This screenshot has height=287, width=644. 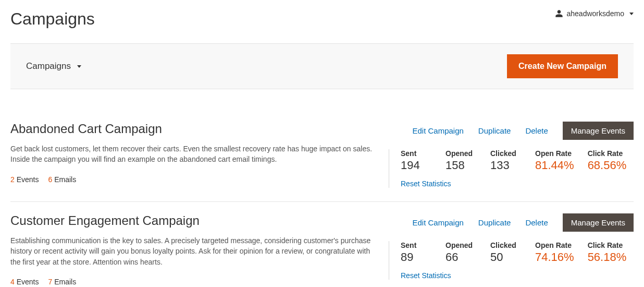 I want to click on dropdown-label: Campaigns, so click(x=48, y=66).